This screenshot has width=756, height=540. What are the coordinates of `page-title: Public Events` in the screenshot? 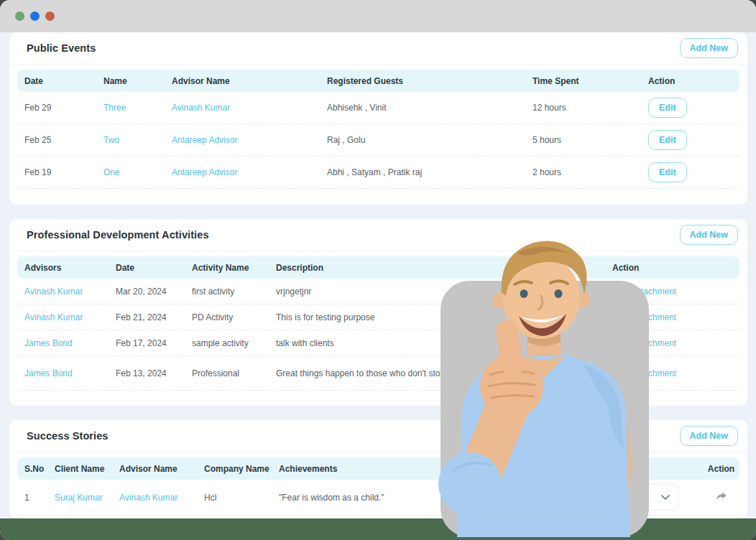 It's located at (61, 48).